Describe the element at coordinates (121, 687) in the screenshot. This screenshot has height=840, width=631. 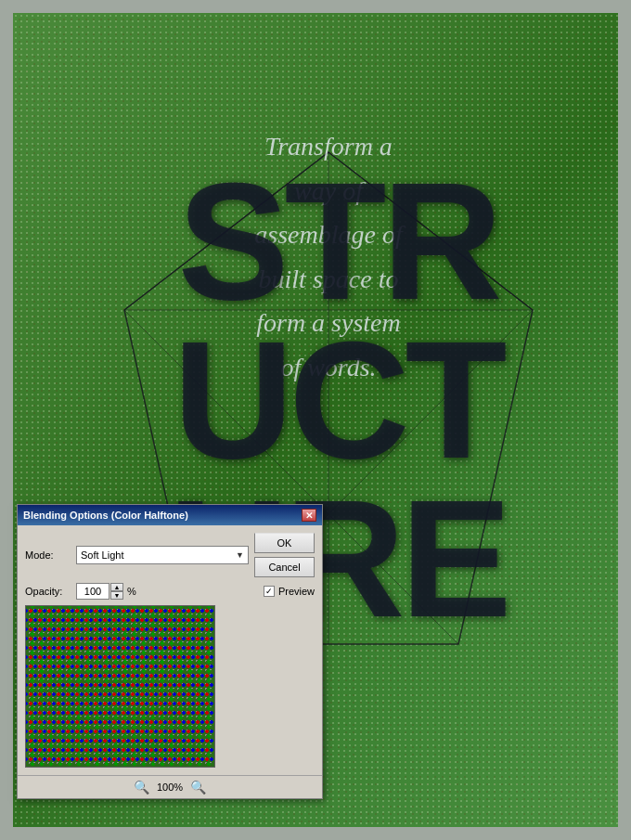
I see `preview-canvas` at that location.